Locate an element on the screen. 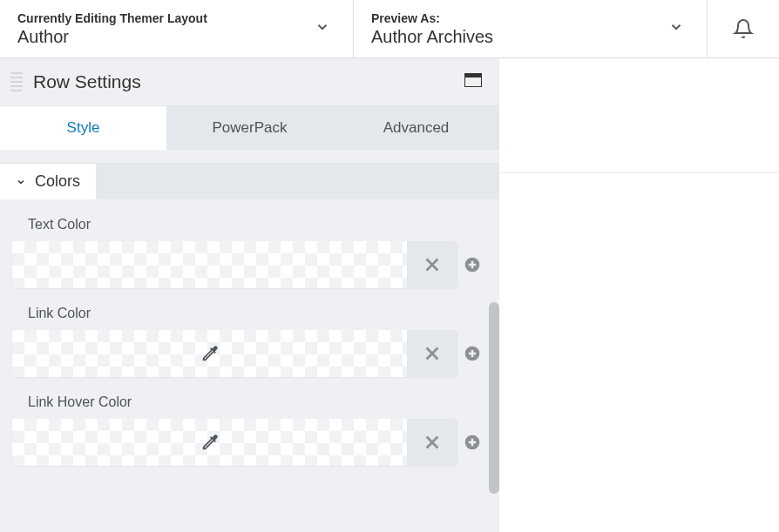 The width and height of the screenshot is (779, 532). preview-value: Author Archives is located at coordinates (530, 37).